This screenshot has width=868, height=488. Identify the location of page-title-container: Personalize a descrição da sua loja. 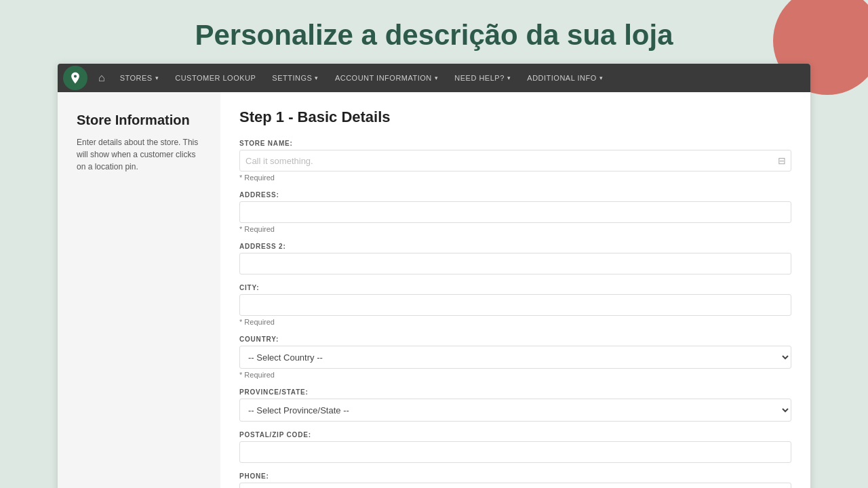
(434, 32).